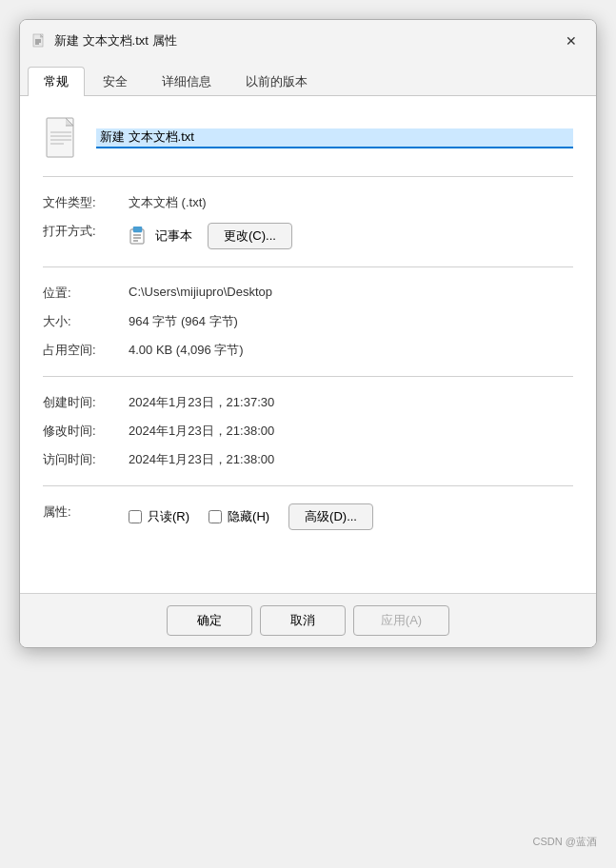 This screenshot has width=616, height=868. Describe the element at coordinates (308, 322) in the screenshot. I see `size-row: 大小: 964 字节 (964 字节)` at that location.